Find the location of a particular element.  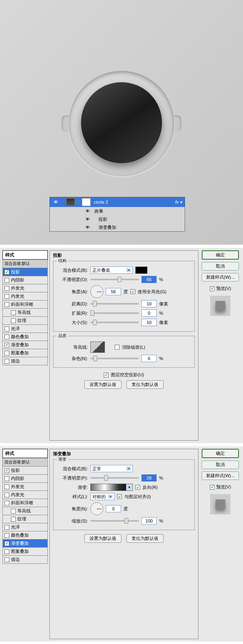

style-drop-shadow: 投影 is located at coordinates (25, 471).